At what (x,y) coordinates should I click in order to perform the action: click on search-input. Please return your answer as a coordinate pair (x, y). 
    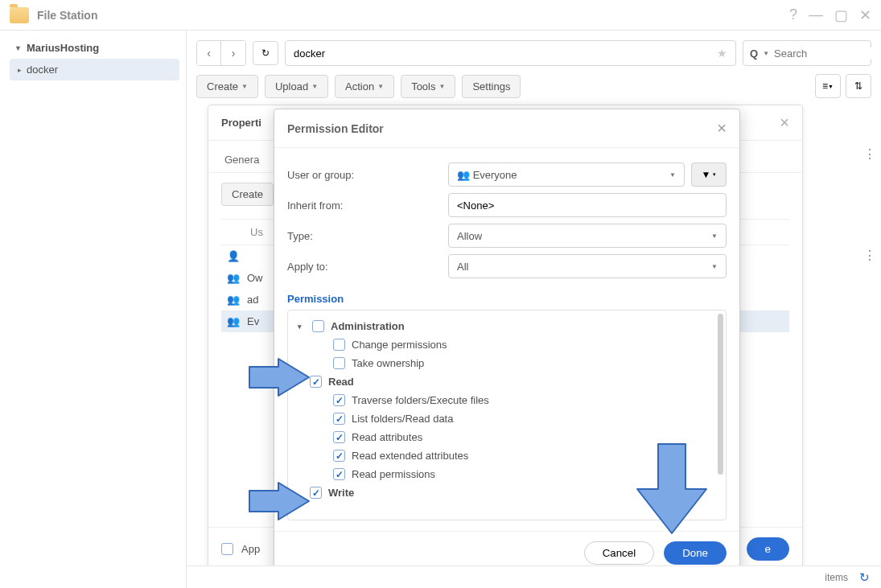
    Looking at the image, I should click on (827, 53).